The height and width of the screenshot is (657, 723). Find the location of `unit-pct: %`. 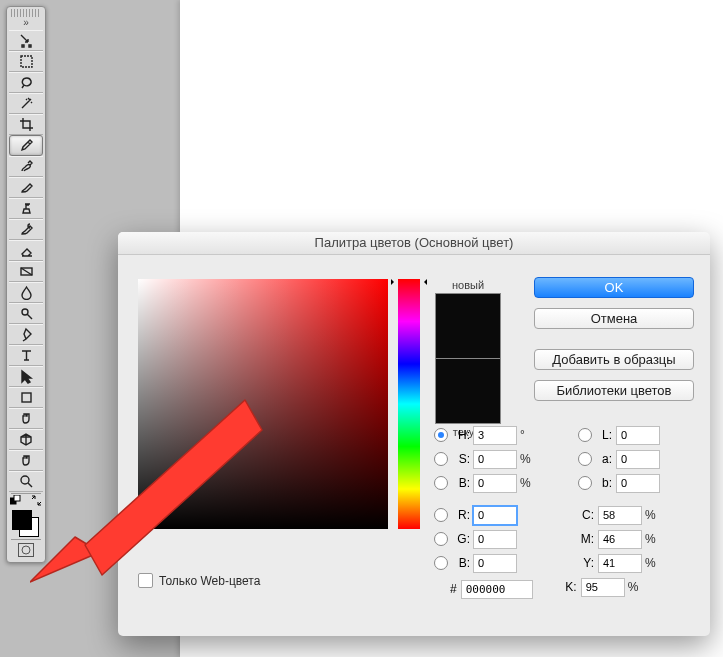

unit-pct: % is located at coordinates (529, 459).